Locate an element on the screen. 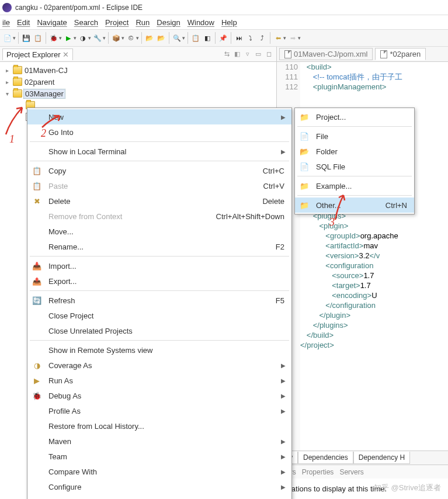  menu-item-move-: Move... is located at coordinates (159, 231).